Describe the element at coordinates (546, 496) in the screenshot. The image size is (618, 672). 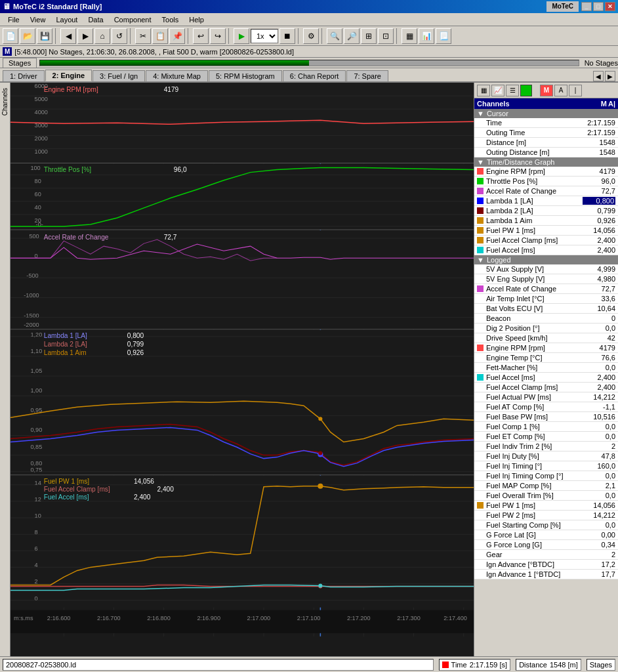
I see `channel-fuel-overall-trim: Fuel Overall Trim [%] 0,0` at that location.